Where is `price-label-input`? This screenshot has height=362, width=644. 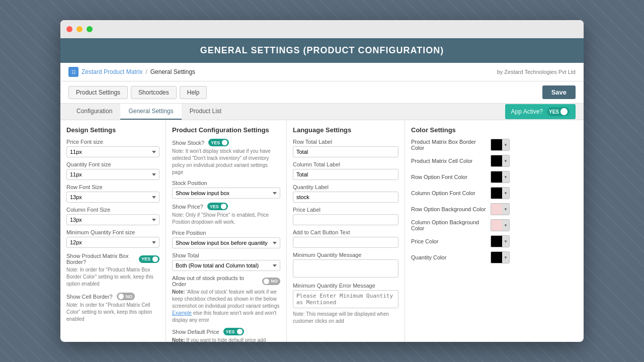
price-label-input is located at coordinates (346, 220).